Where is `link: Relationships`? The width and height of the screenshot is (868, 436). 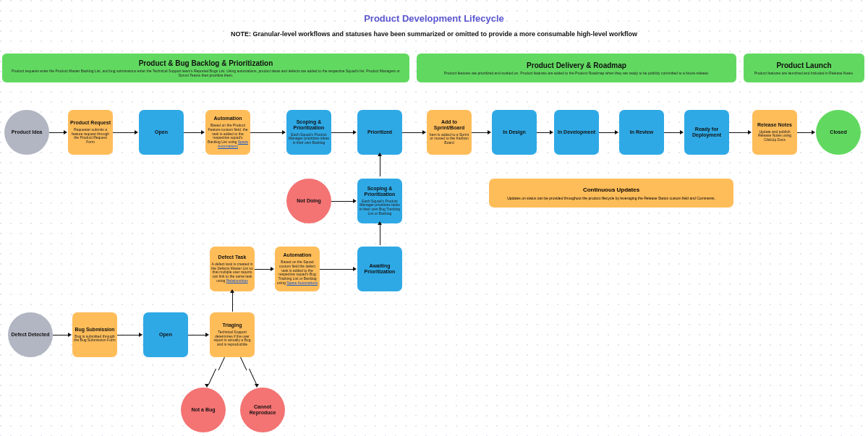
link: Relationships is located at coordinates (237, 281).